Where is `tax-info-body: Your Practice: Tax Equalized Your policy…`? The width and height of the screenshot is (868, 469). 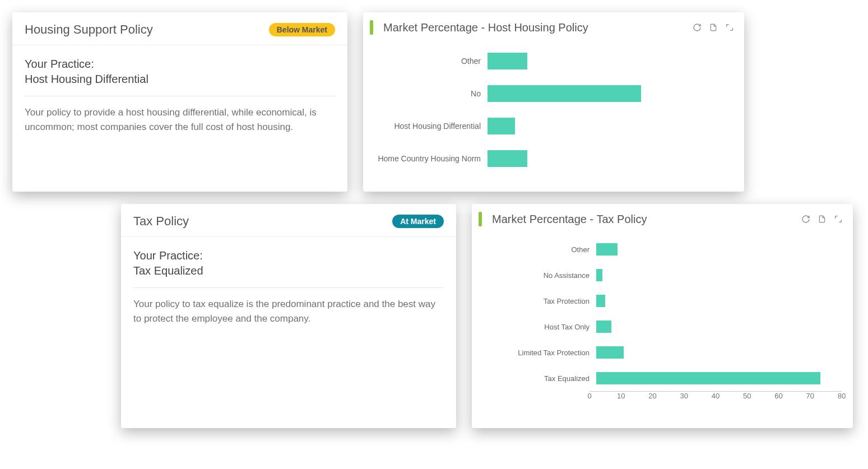
tax-info-body: Your Practice: Tax Equalized Your policy… is located at coordinates (289, 289).